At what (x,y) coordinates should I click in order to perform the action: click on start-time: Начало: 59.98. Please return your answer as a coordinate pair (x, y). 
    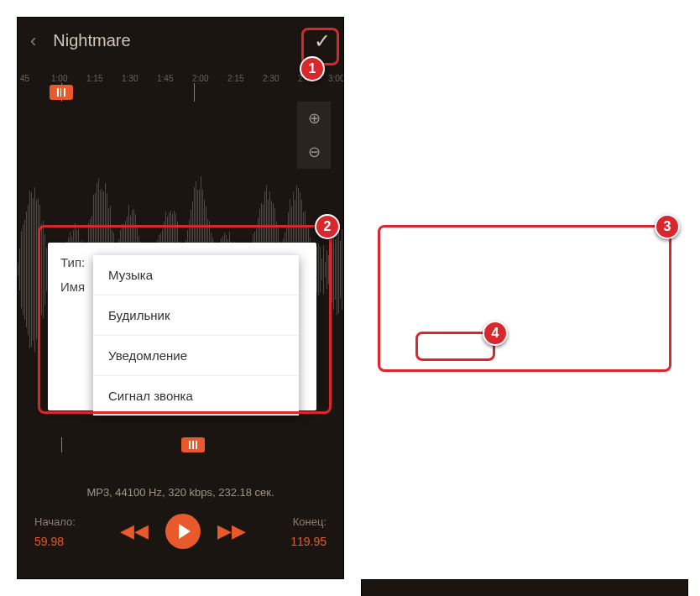
    Looking at the image, I should click on (55, 532).